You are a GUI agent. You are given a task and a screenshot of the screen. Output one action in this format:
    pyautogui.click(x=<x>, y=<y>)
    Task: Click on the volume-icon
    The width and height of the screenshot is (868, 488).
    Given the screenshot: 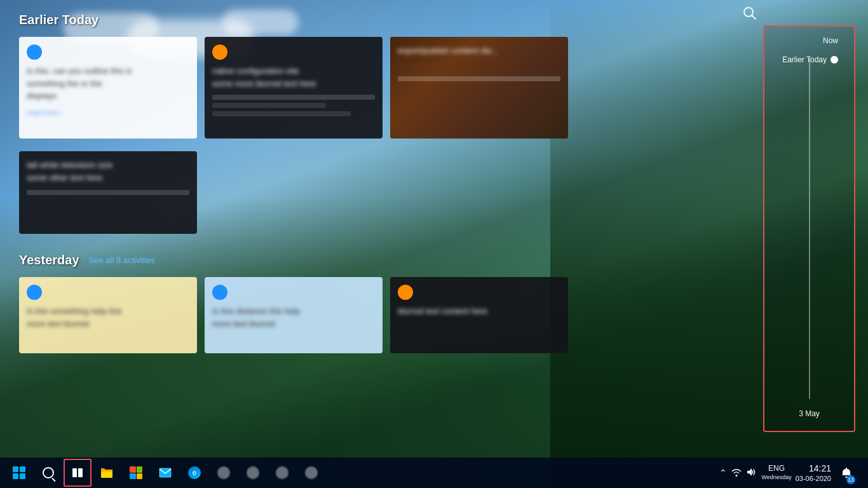 What is the action you would take?
    pyautogui.click(x=752, y=473)
    